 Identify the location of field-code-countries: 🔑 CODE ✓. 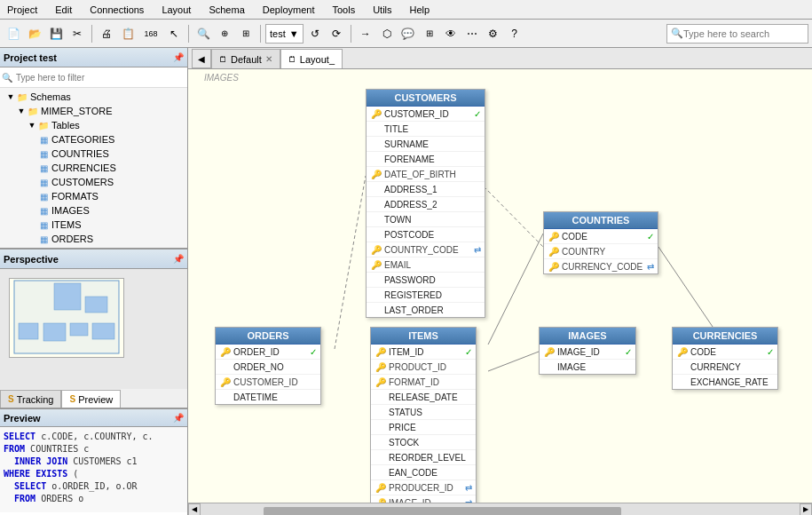
(601, 236).